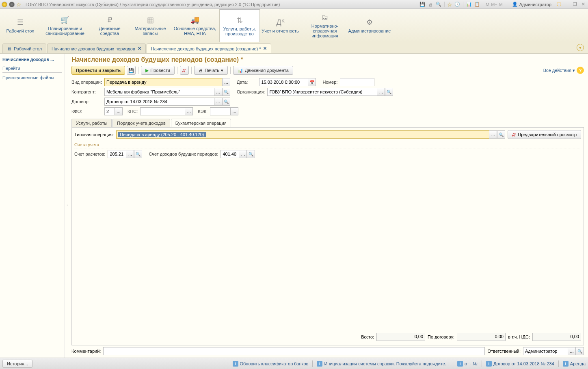 The width and height of the screenshot is (588, 369). Describe the element at coordinates (159, 92) in the screenshot. I see `counterparty-input: Мебельная фабрика "Проммебель"` at that location.